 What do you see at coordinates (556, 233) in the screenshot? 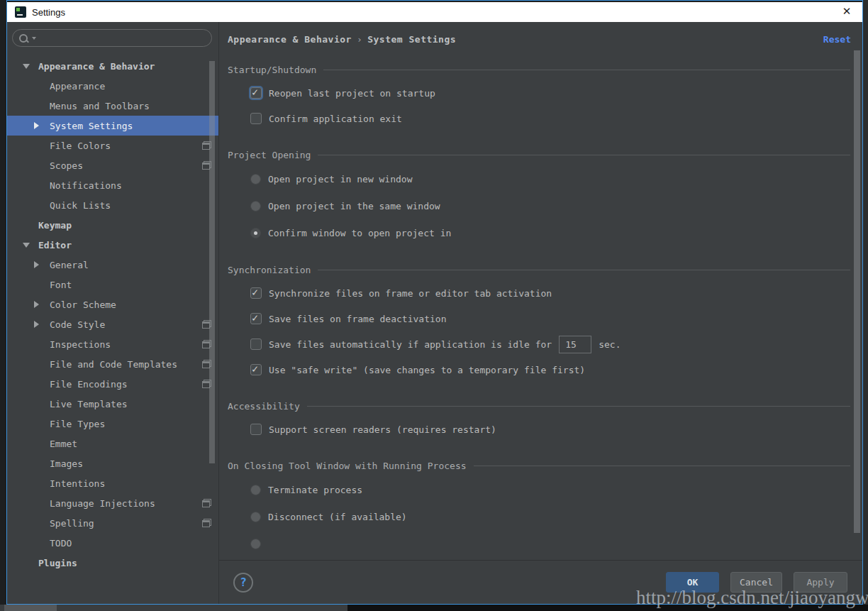
I see `radio-row-confirm-window-to-open-project-in: Confirm window to open project in` at bounding box center [556, 233].